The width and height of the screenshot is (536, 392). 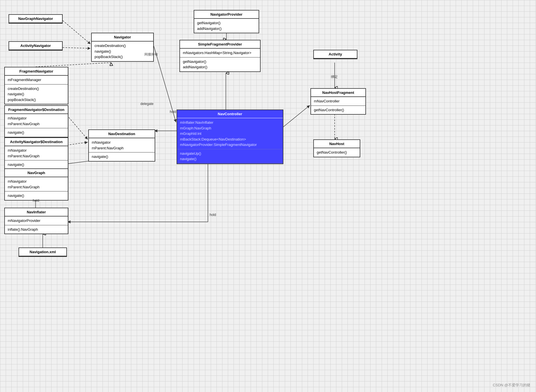 What do you see at coordinates (36, 94) in the screenshot?
I see `fragmentnavigator-methods: createDestination()navigate()popBoackSta…` at bounding box center [36, 94].